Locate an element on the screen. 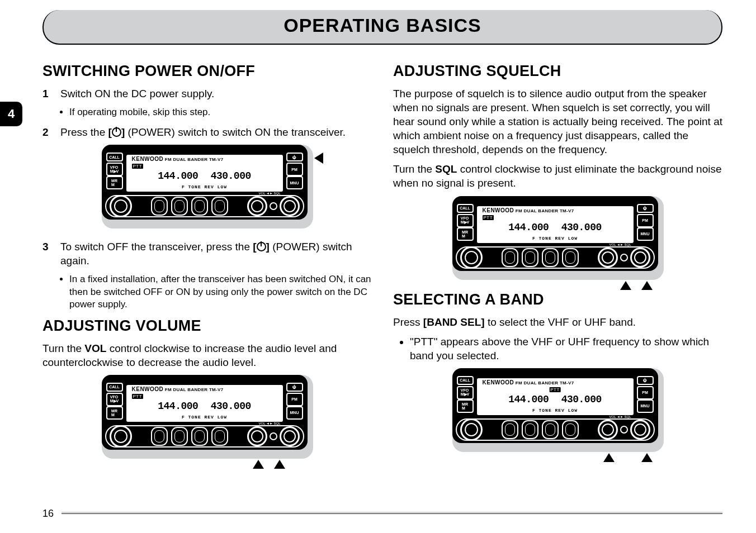  control-strip is located at coordinates (205, 206).